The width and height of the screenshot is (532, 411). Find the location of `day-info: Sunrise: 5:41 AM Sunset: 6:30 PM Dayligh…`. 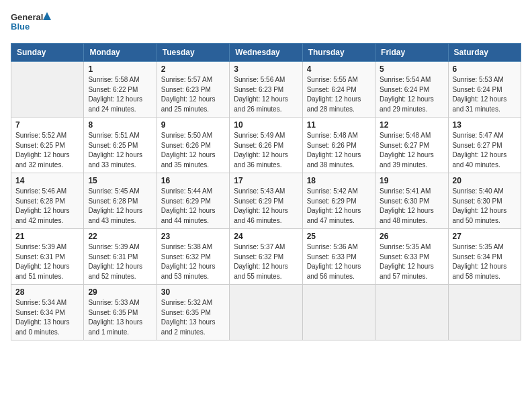

day-info: Sunrise: 5:41 AM Sunset: 6:30 PM Dayligh… is located at coordinates (411, 206).